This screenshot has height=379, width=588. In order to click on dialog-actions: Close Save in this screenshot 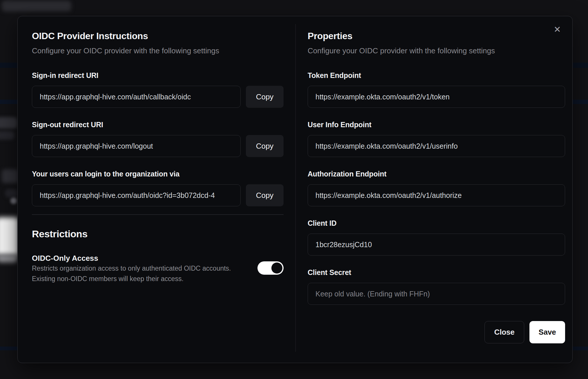, I will do `click(436, 332)`.